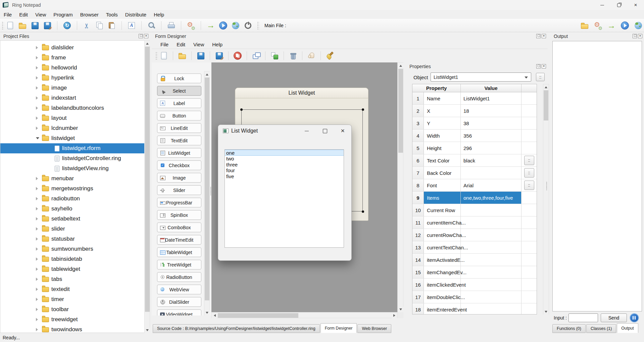 This screenshot has height=342, width=644. I want to click on menu-program: Program, so click(63, 14).